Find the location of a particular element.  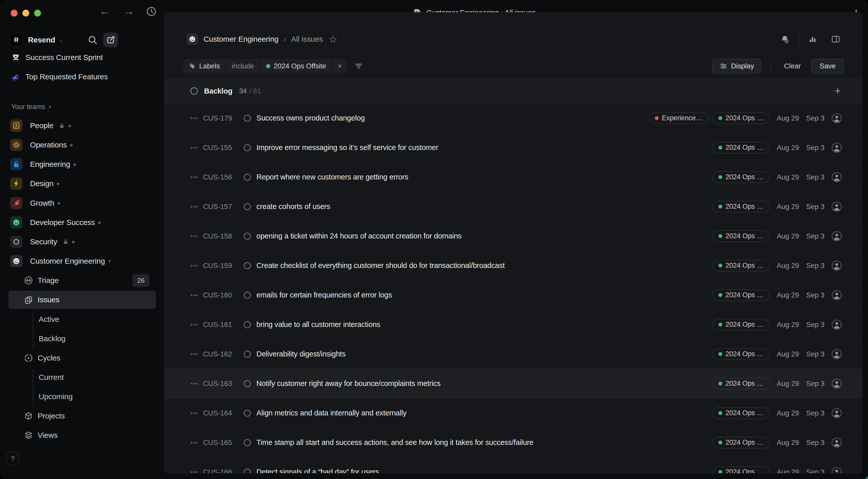

issue-row: CUS-155 Improve error messaging so it’s … is located at coordinates (514, 148).